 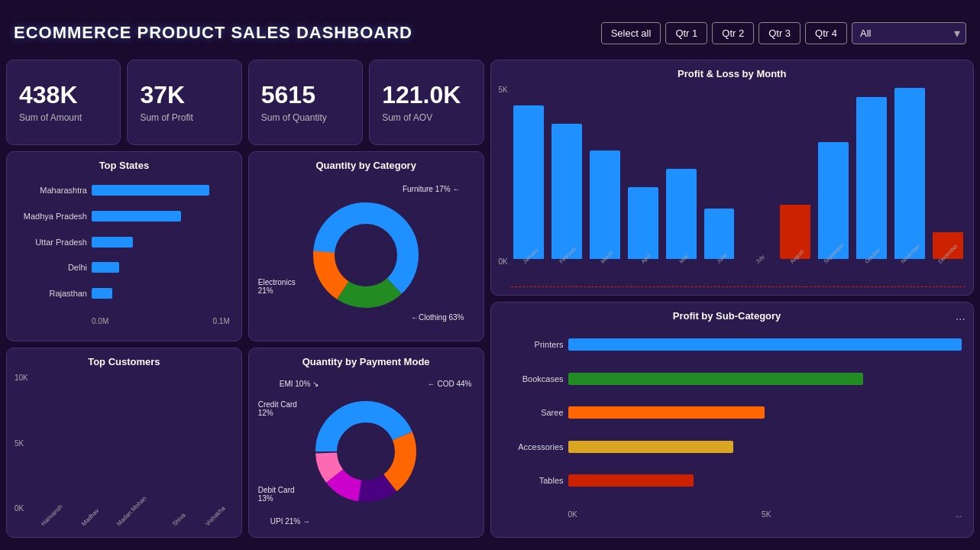 What do you see at coordinates (215, 516) in the screenshot?
I see `customer-label: Vishakha` at bounding box center [215, 516].